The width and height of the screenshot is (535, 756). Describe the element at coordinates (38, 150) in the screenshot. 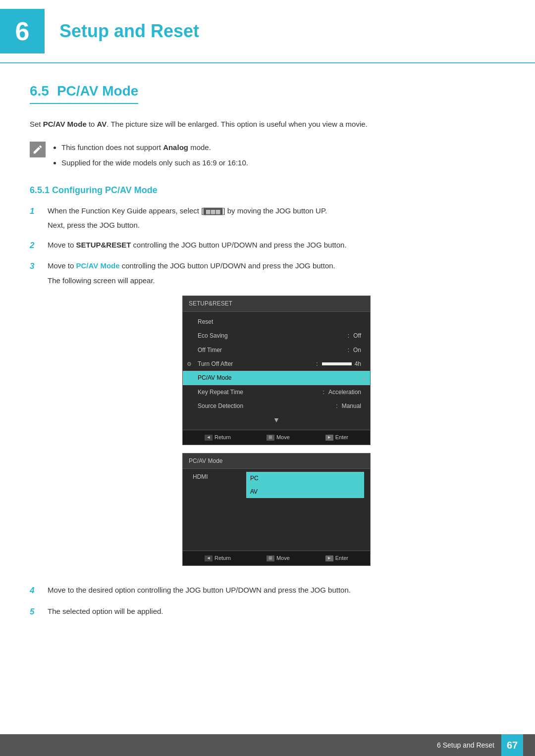

I see `pencil-icon` at that location.